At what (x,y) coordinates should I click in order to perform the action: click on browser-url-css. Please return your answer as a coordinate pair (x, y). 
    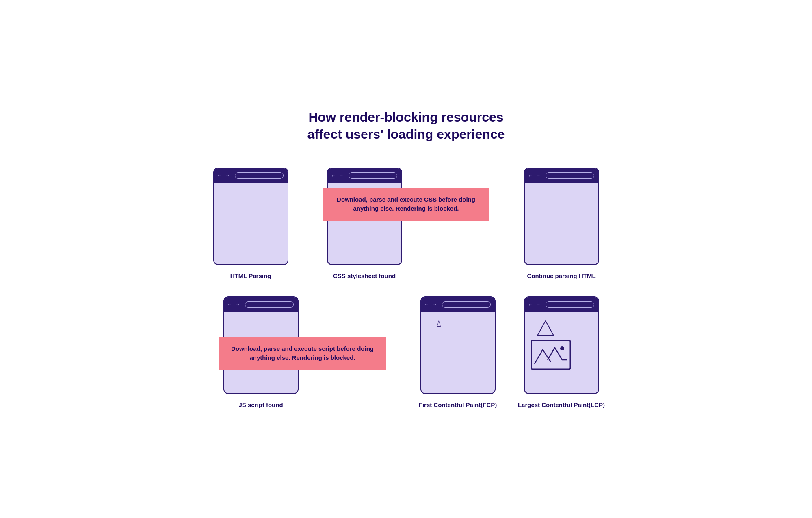
    Looking at the image, I should click on (373, 176).